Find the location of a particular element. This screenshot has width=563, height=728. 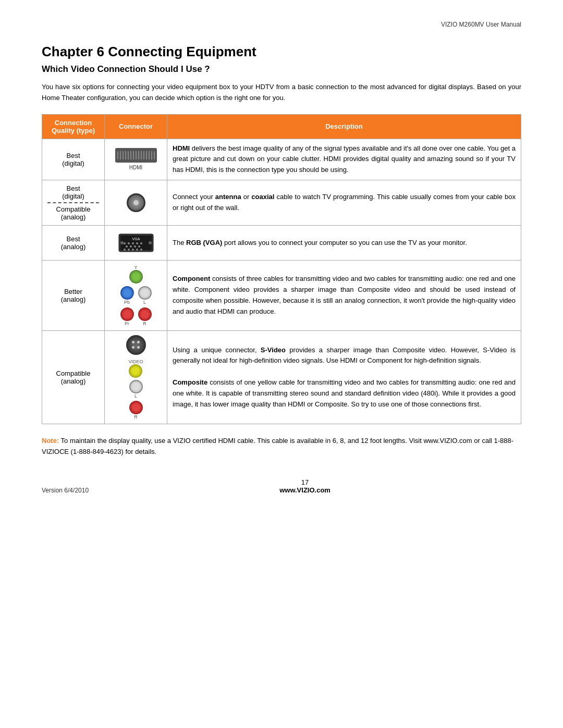

coaxial-inner-dot is located at coordinates (136, 203).